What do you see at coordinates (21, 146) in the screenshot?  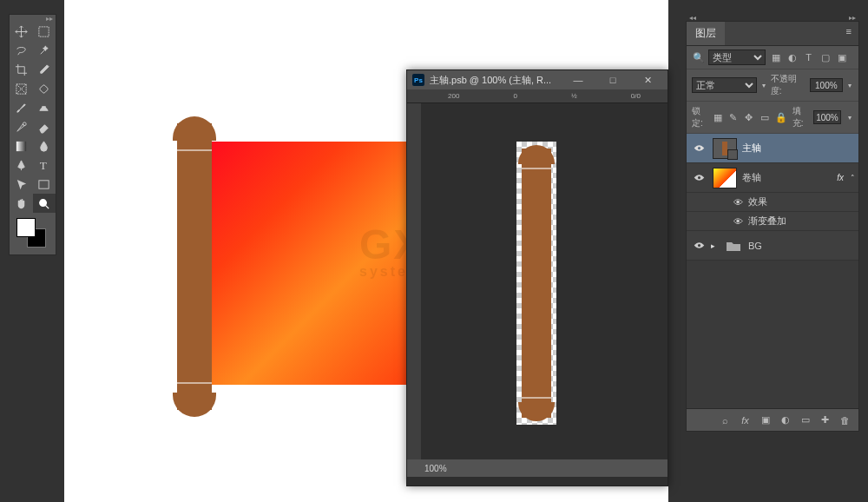 I see `gradient-tool` at bounding box center [21, 146].